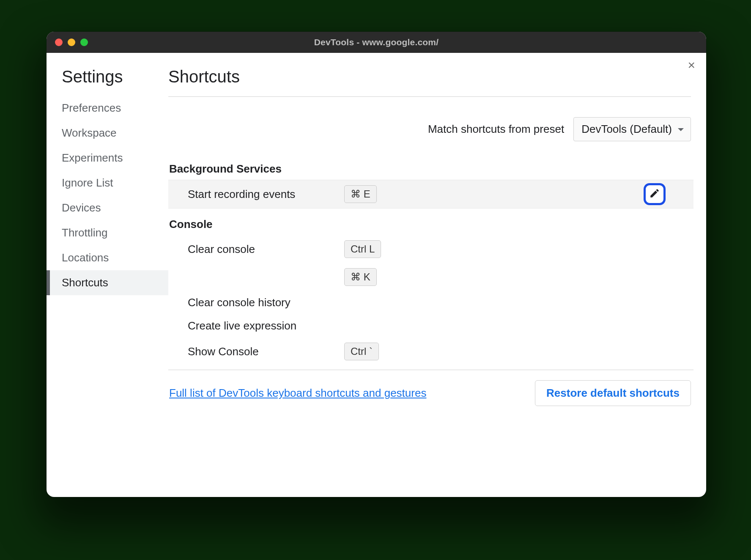 The height and width of the screenshot is (560, 751). Describe the element at coordinates (360, 194) in the screenshot. I see `key-chip: ⌘ E` at that location.